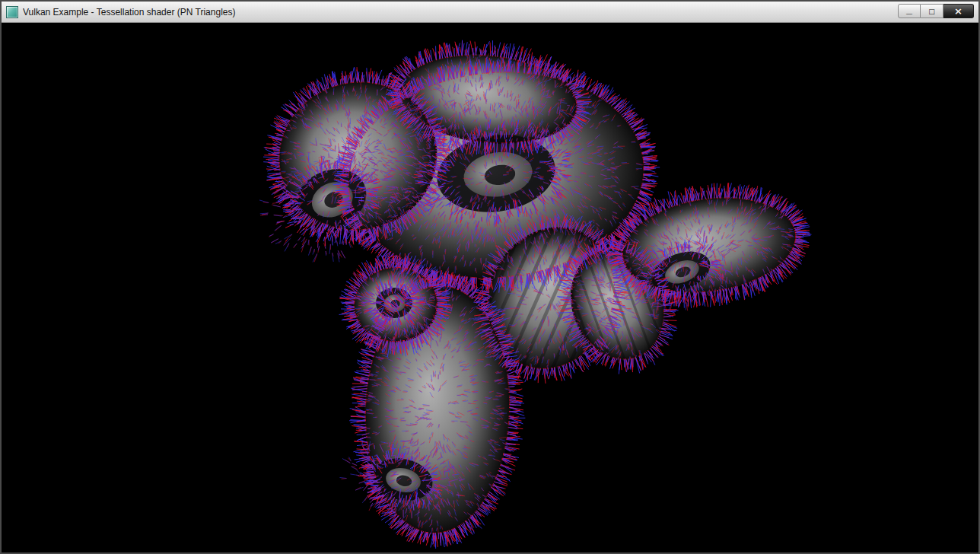  Describe the element at coordinates (12, 12) in the screenshot. I see `app-icon` at that location.